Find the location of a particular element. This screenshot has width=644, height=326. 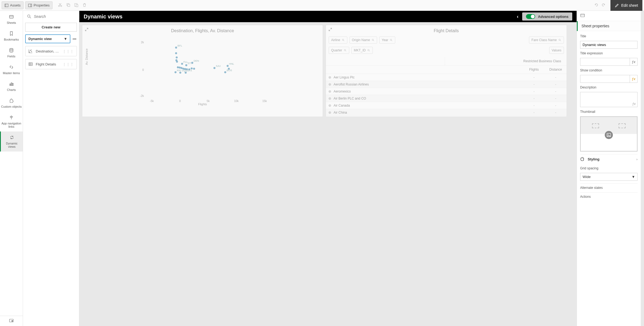

actions-section: Actions is located at coordinates (609, 195).